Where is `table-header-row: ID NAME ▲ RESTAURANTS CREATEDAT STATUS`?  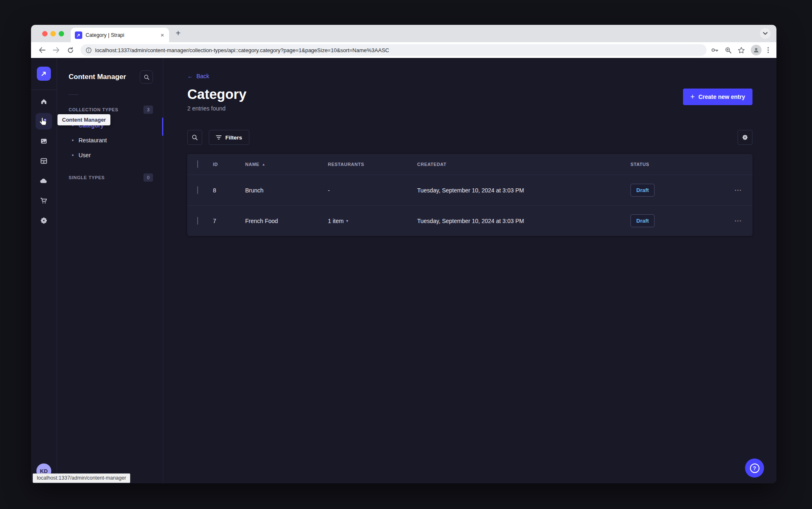 table-header-row: ID NAME ▲ RESTAURANTS CREATEDAT STATUS is located at coordinates (470, 164).